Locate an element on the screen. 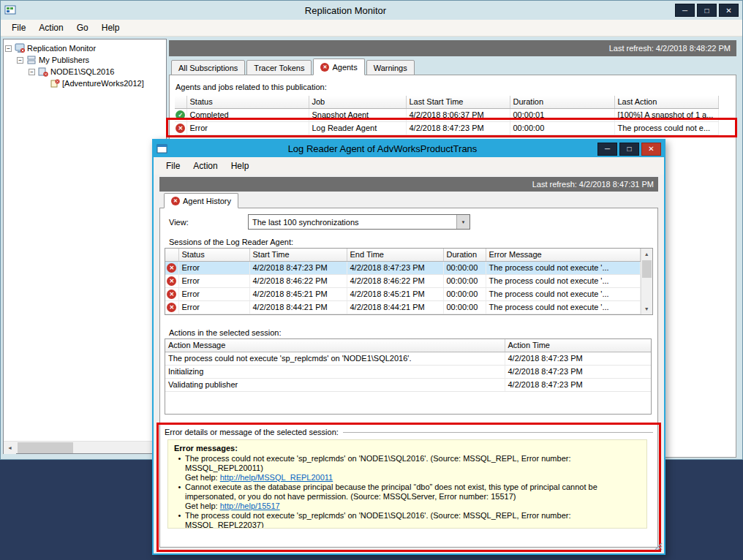  column-header-last-start-time: Last Start Time is located at coordinates (458, 102).